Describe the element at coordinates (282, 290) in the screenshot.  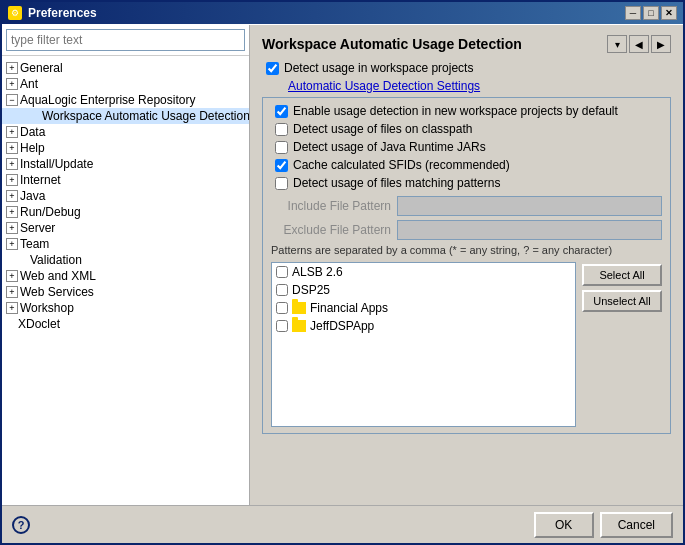
I see `item-dsp25-checkbox` at that location.